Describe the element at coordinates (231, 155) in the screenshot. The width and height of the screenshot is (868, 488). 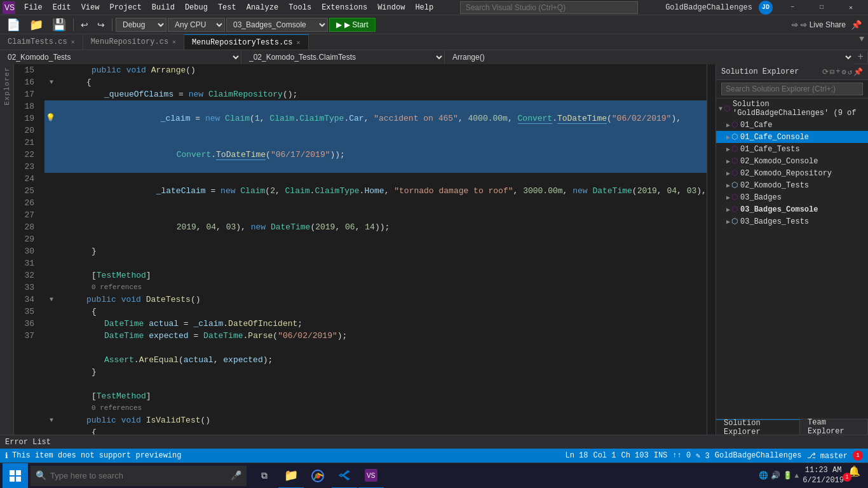
I see `code-text: Convert.ToDateTime("06/17/2019"));` at that location.